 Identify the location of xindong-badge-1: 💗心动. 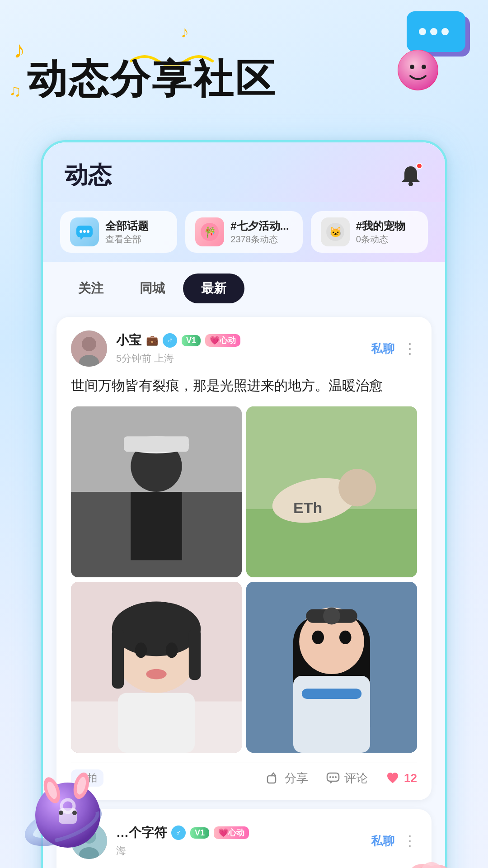
(223, 340).